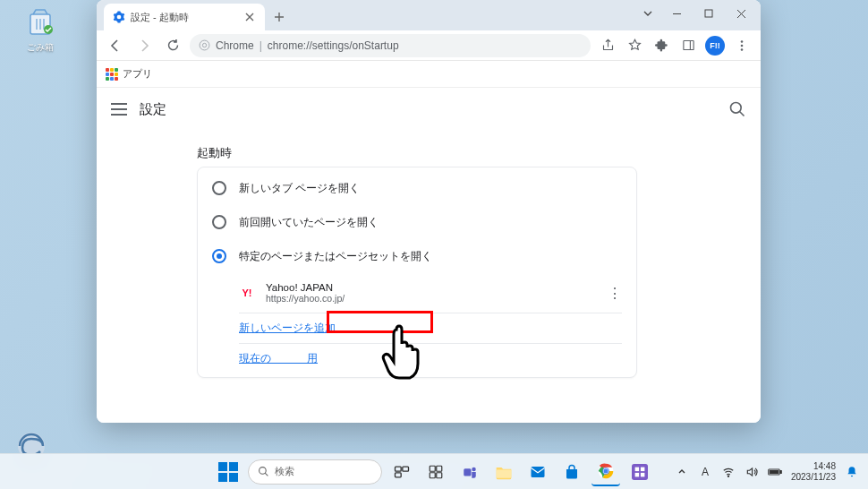 The height and width of the screenshot is (489, 868). Describe the element at coordinates (402, 472) in the screenshot. I see `task-view-icon` at that location.